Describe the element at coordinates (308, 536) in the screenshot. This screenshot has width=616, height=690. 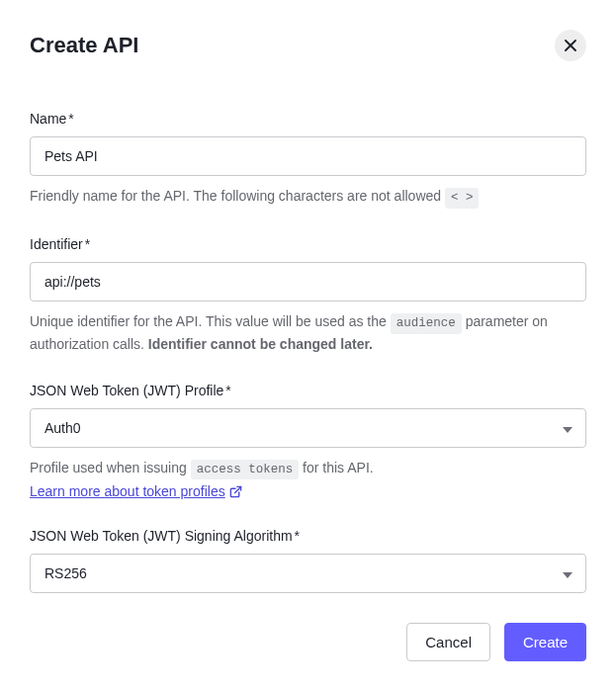
I see `jwt-algorithm-label: JSON Web Token (JWT) Signing Algorithm*` at that location.